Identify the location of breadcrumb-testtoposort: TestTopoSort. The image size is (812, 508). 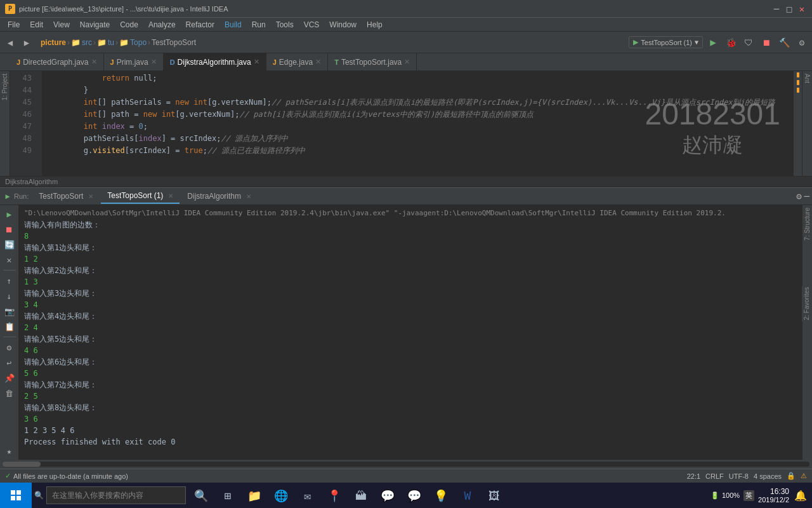
(174, 43).